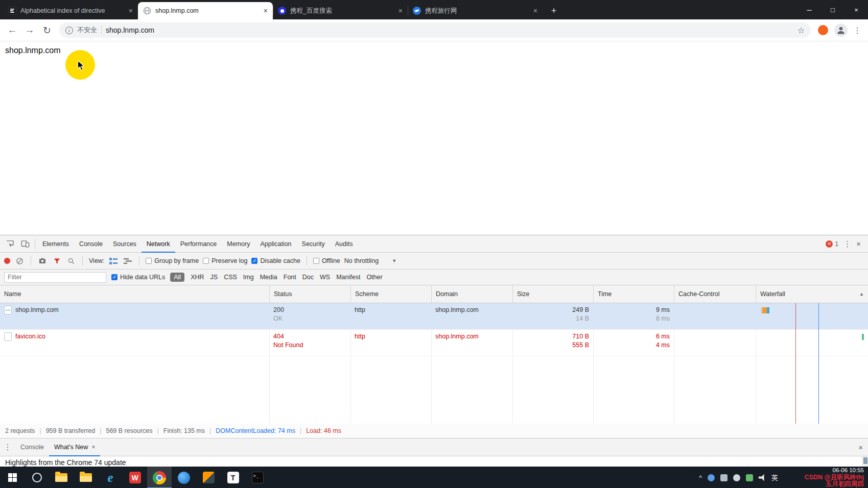 The image size is (868, 488). Describe the element at coordinates (47, 30) in the screenshot. I see `reload-button: ↻` at that location.